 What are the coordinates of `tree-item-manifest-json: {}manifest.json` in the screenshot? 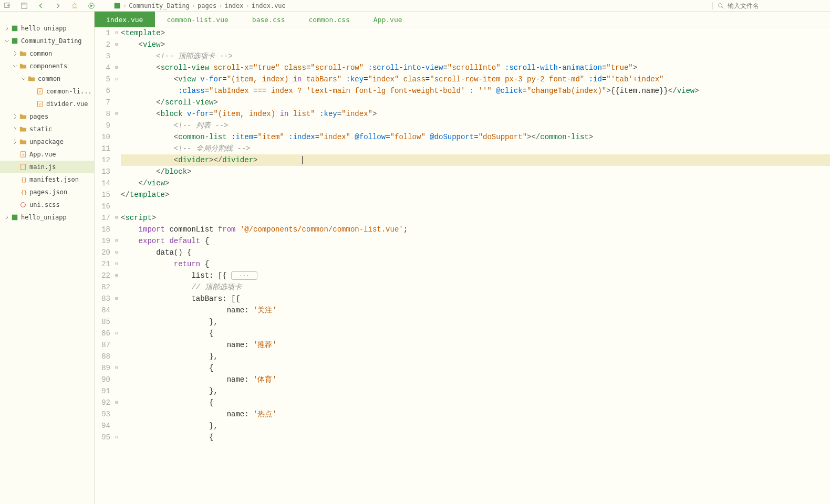 It's located at (47, 180).